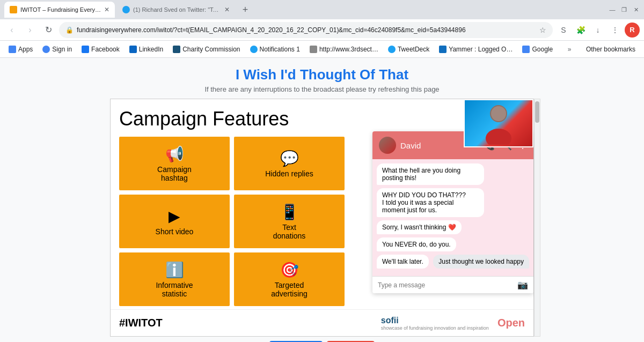 This screenshot has width=644, height=342. Describe the element at coordinates (443, 49) in the screenshot. I see `yammer-favicon` at that location.